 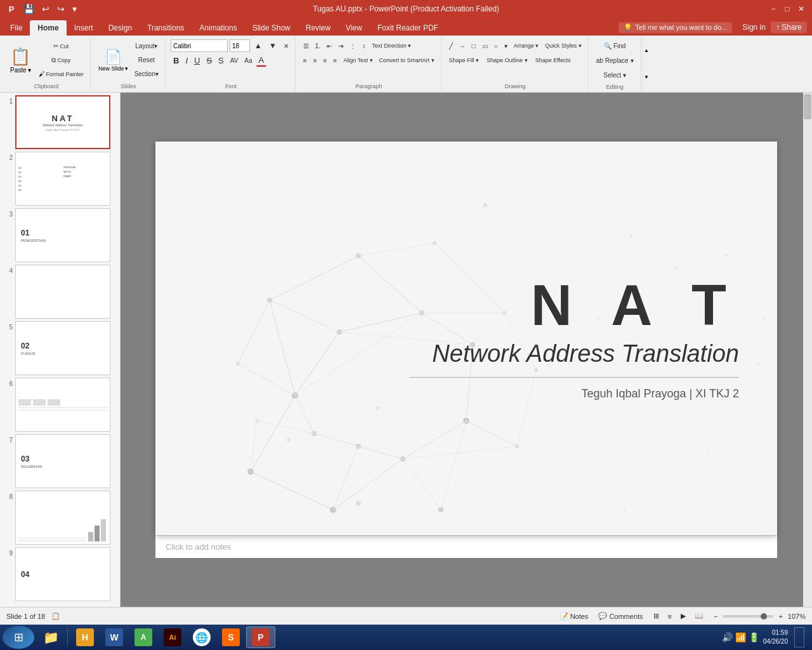 I want to click on shape-outline-button: Shape Outline ▾, so click(x=508, y=60).